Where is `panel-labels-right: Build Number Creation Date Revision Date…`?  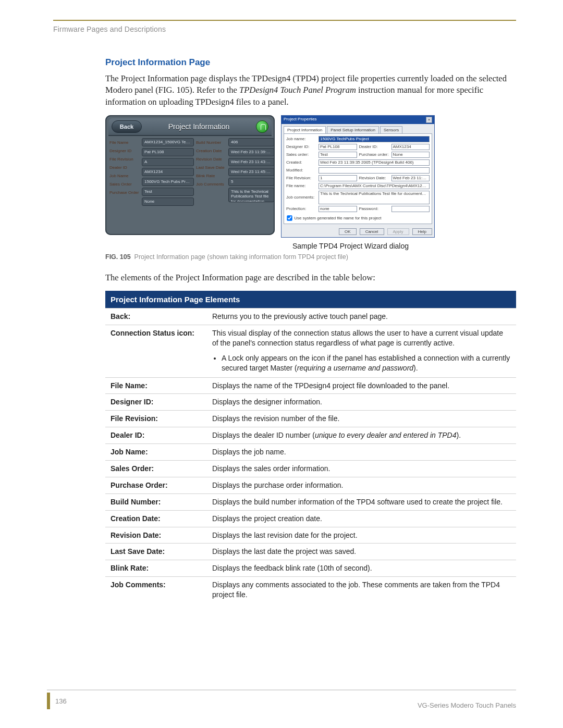
panel-labels-right: Build Number Creation Date Revision Date… is located at coordinates (211, 172).